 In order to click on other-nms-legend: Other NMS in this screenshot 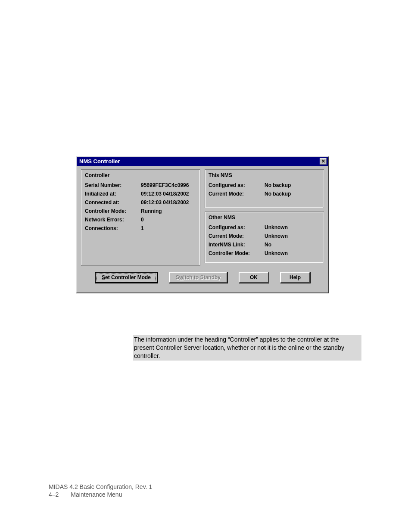, I will do `click(265, 218)`.